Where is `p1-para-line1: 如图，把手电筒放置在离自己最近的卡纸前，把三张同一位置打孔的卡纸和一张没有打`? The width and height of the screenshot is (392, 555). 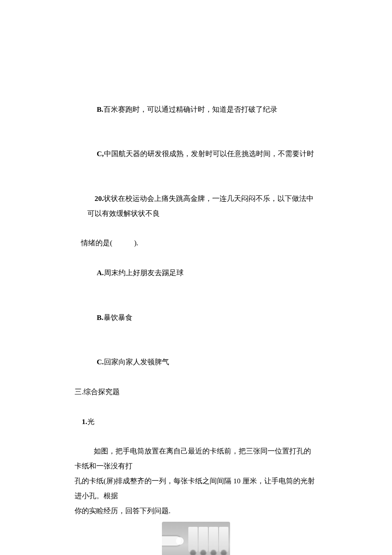
p1-para-line1: 如图，把手电筒放置在离自己最近的卡纸前，把三张同一位置打孔的卡纸和一张没有打 is located at coordinates (196, 459).